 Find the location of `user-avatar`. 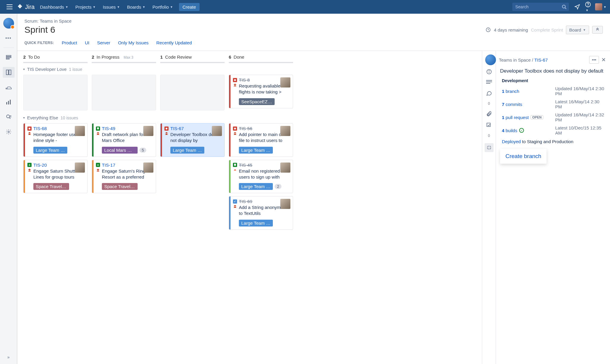

user-avatar is located at coordinates (599, 7).